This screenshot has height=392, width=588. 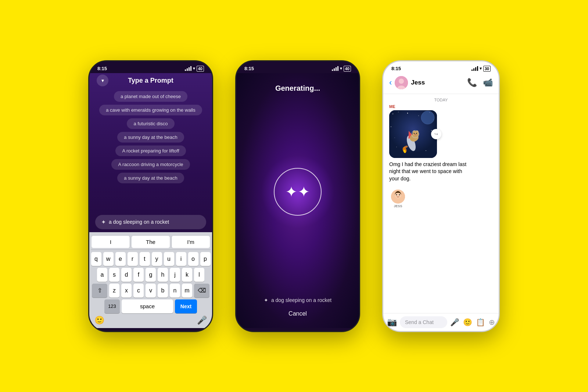 What do you see at coordinates (480, 83) in the screenshot?
I see `chat-header-right: 📞 📹` at bounding box center [480, 83].